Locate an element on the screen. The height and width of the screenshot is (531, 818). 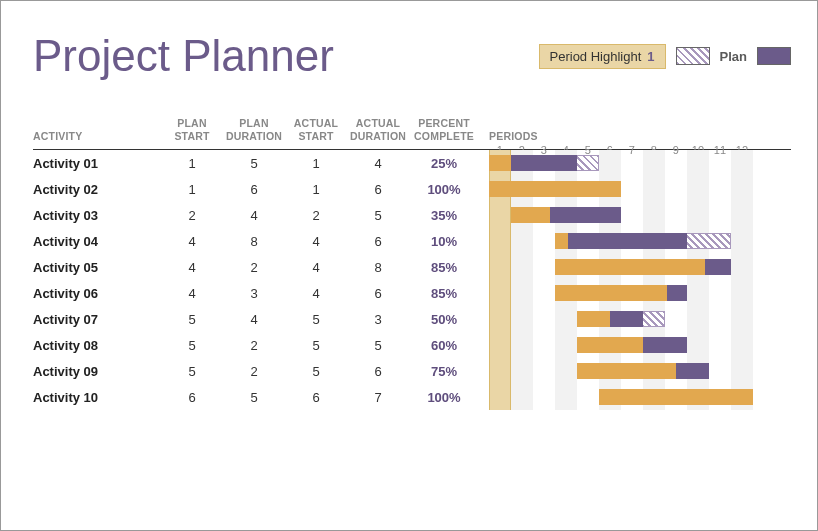
legend: Period Highlight 1 Plan is located at coordinates (665, 56).